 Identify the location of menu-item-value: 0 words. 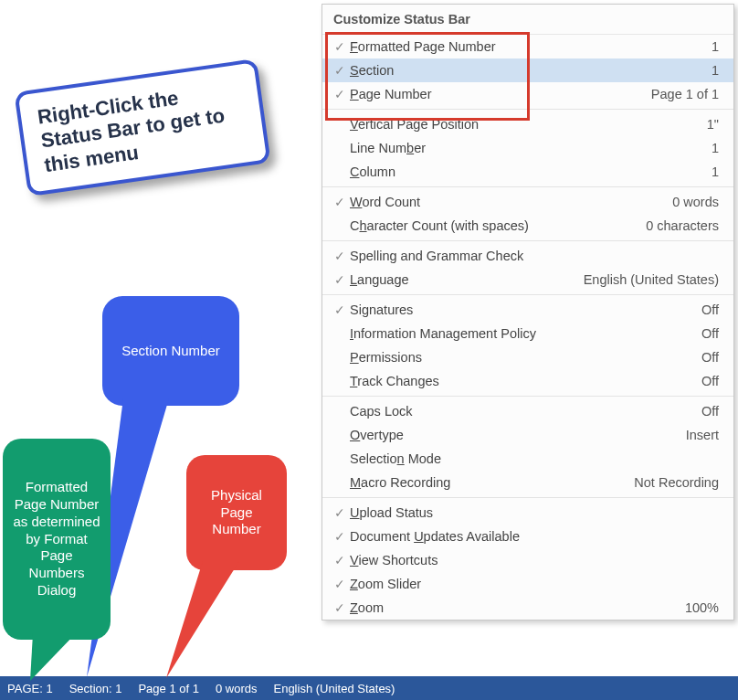
(696, 202).